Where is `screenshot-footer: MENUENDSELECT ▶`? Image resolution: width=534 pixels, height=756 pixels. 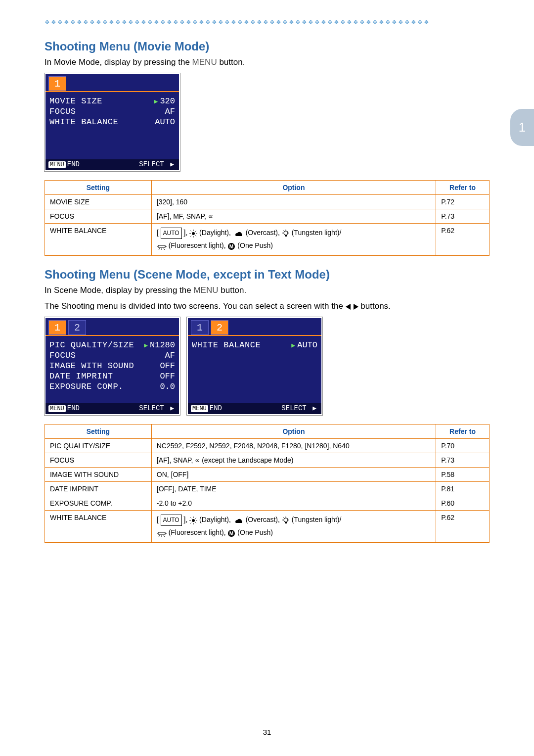 screenshot-footer: MENUENDSELECT ▶ is located at coordinates (255, 409).